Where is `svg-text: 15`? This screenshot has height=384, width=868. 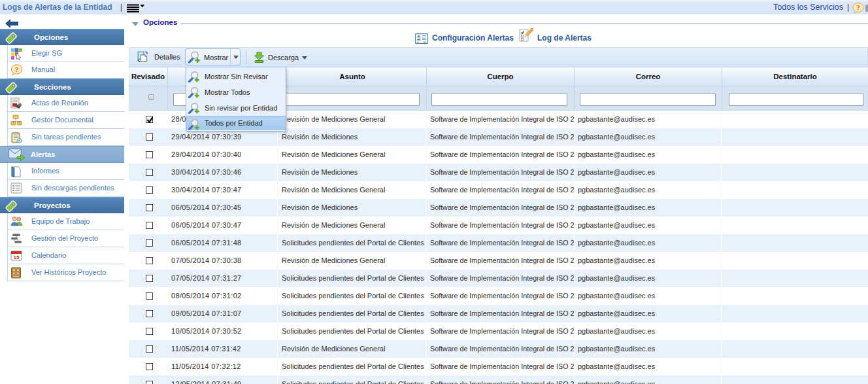 svg-text: 15 is located at coordinates (17, 258).